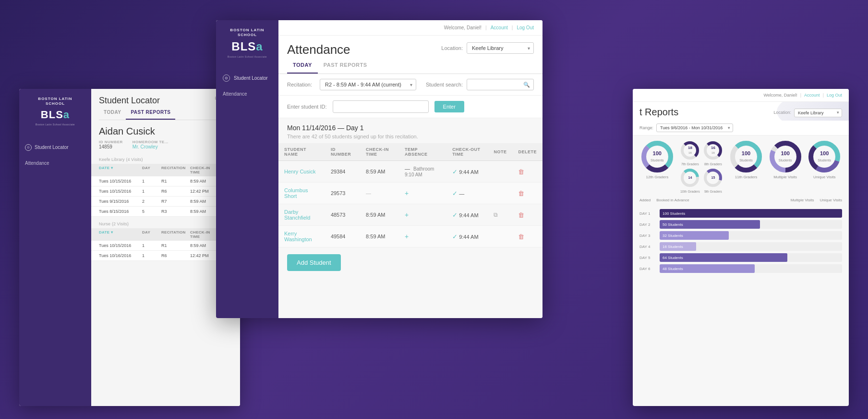 The width and height of the screenshot is (868, 419). What do you see at coordinates (648, 225) in the screenshot?
I see `bar-day-2: DAY 2` at bounding box center [648, 225].